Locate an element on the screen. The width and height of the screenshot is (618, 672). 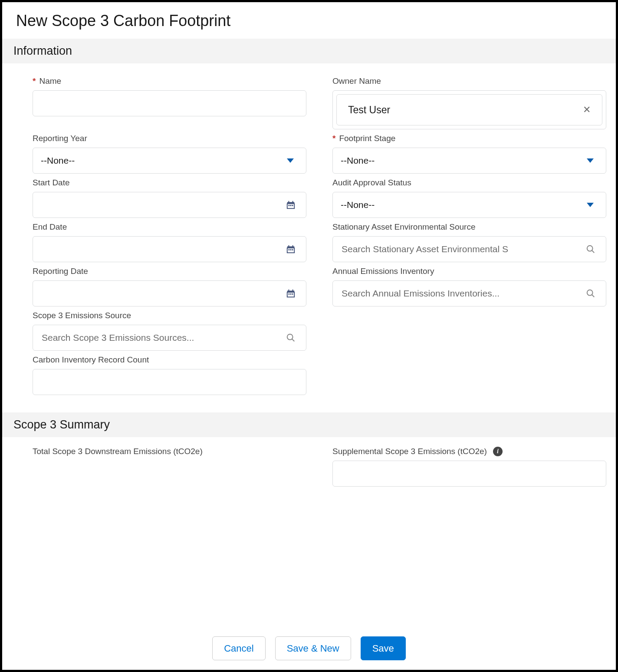
save-and-new-button: Save & New is located at coordinates (313, 649).